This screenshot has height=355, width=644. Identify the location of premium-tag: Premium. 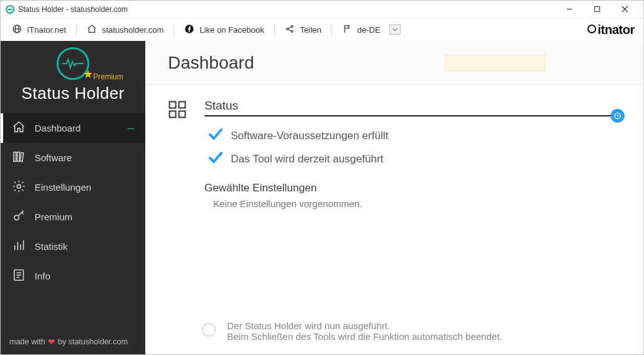
(108, 77).